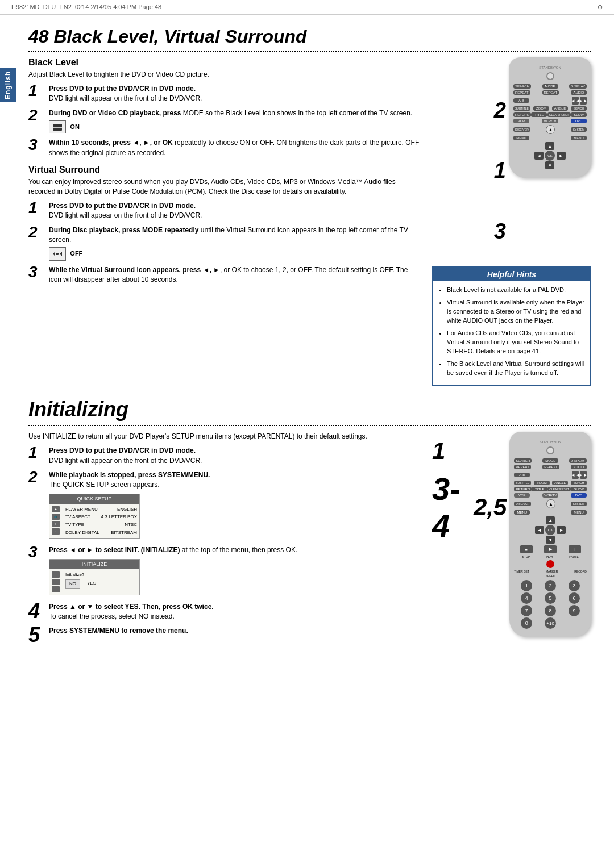 The image size is (614, 868). I want to click on dpad-up-btn: ▲, so click(550, 130).